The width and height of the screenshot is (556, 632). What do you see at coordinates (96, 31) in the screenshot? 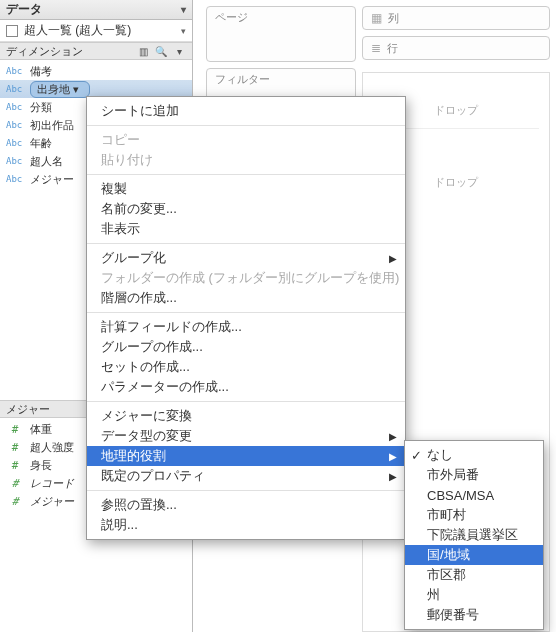
I see `datasource-row: 超人一覧 (超人一覧) ▾` at bounding box center [96, 31].